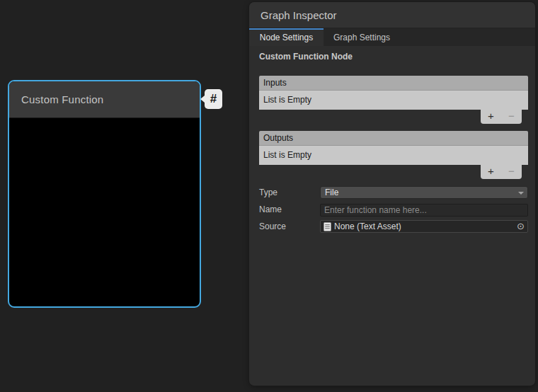  I want to click on name-field-row: Name, so click(394, 209).